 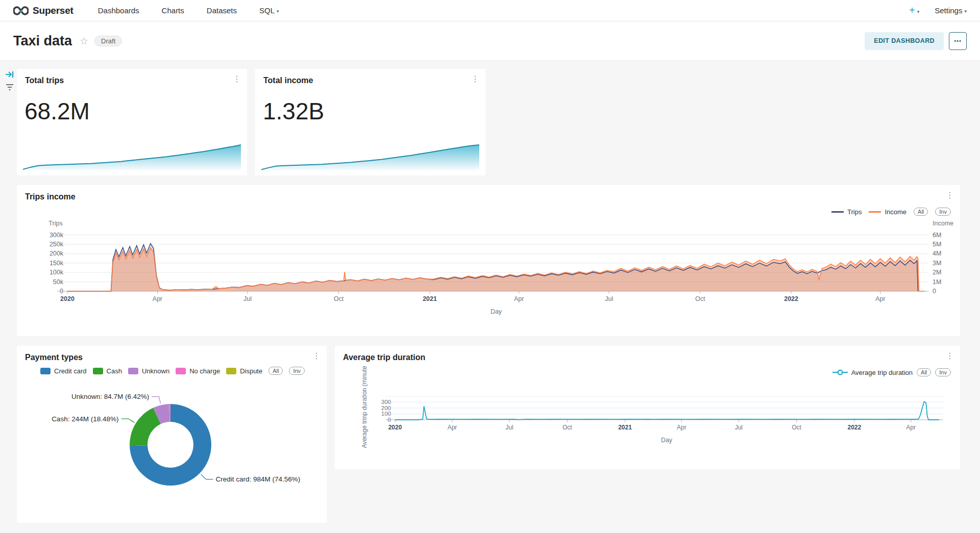 I want to click on svg-text: 100, so click(x=386, y=414).